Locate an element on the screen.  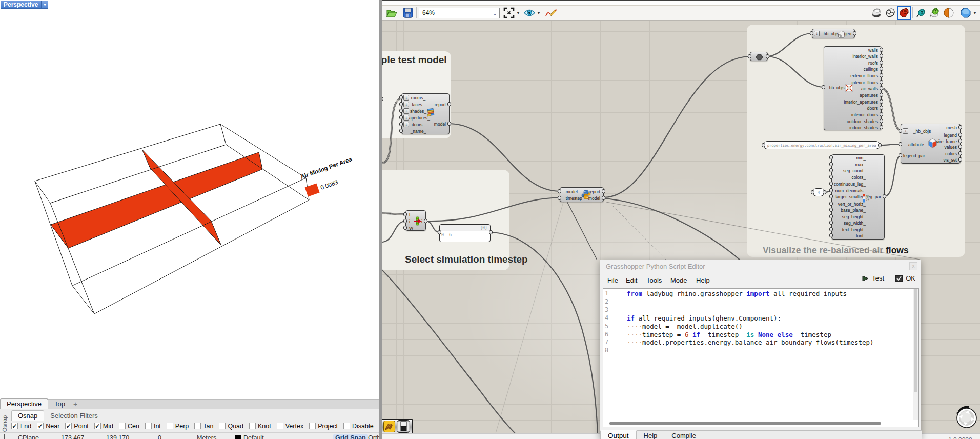
document-preview-icon is located at coordinates (966, 13).